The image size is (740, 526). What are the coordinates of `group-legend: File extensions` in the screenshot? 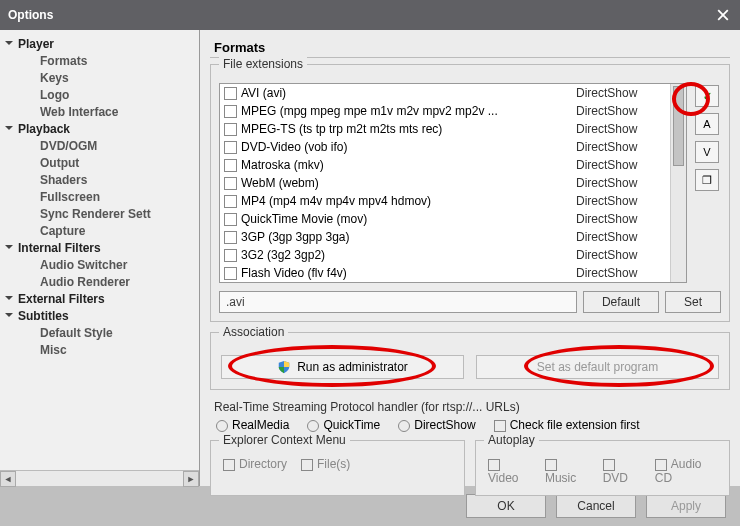 It's located at (263, 64).